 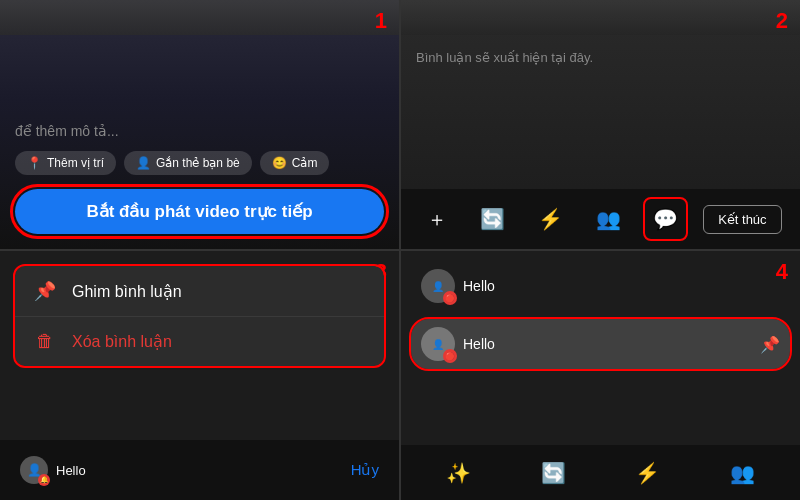 What do you see at coordinates (200, 316) in the screenshot?
I see `comment-context-menu: 📌 Ghim bình luận 🗑 Xóa bình luận` at bounding box center [200, 316].